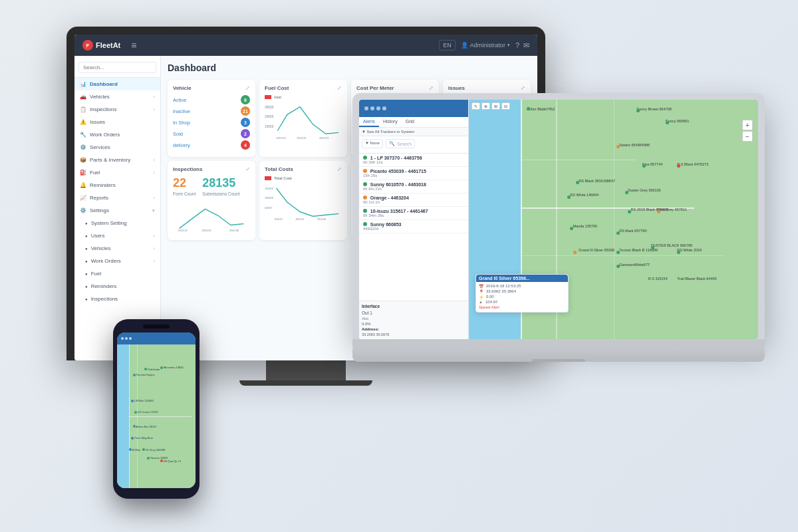 The width and height of the screenshot is (798, 532). I want to click on tracker-item: Sunny 6010570 - 4463018 0h 6m 22s, so click(414, 187).